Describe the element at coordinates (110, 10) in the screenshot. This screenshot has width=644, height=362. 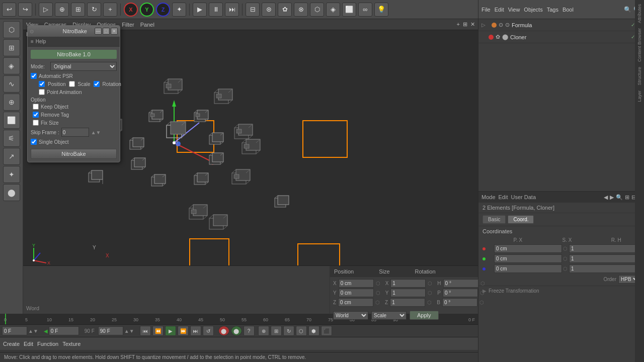
I see `transform-tool: +` at that location.